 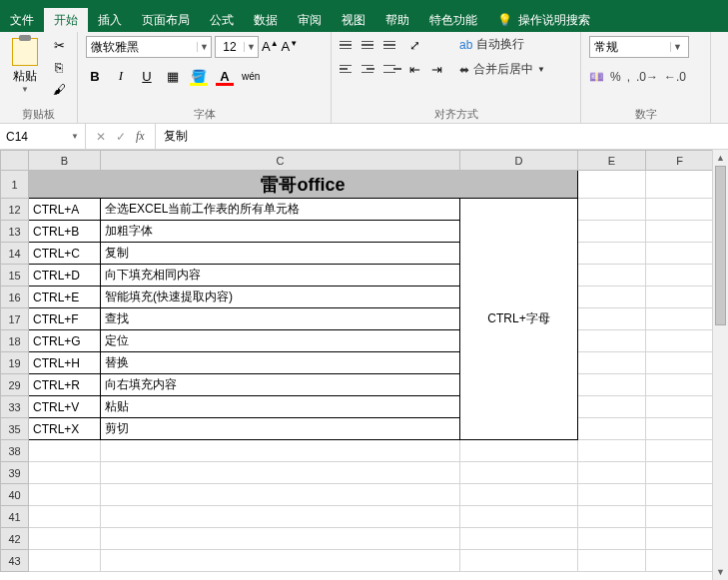 What do you see at coordinates (237, 47) in the screenshot?
I see `font-size-combo: ▼` at bounding box center [237, 47].